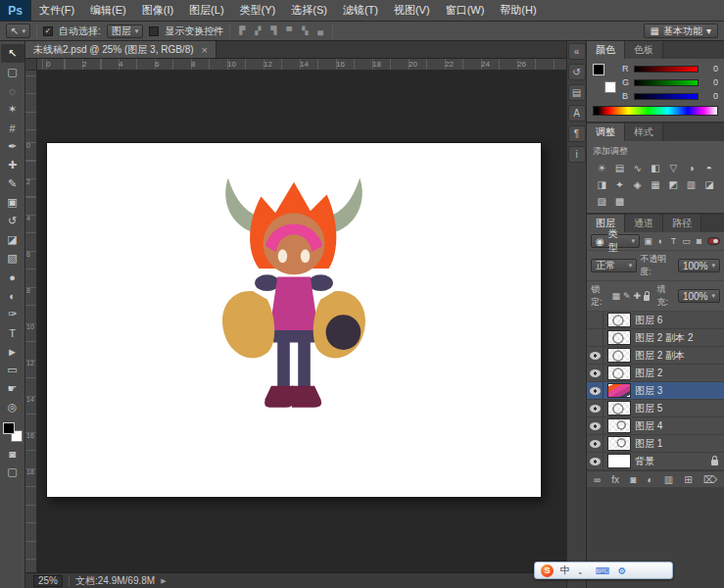 This screenshot has width=724, height=588. Describe the element at coordinates (577, 133) in the screenshot. I see `paragraph-panel-icon: ¶` at that location.